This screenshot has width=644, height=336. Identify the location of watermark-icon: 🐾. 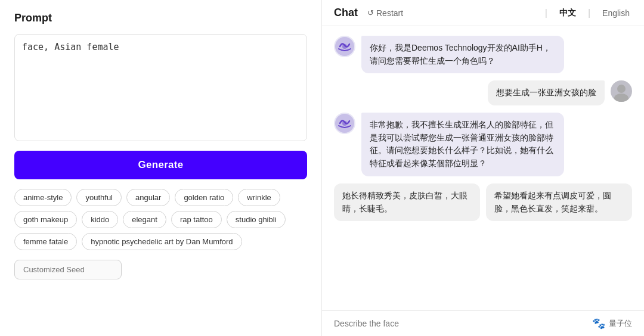
(599, 323).